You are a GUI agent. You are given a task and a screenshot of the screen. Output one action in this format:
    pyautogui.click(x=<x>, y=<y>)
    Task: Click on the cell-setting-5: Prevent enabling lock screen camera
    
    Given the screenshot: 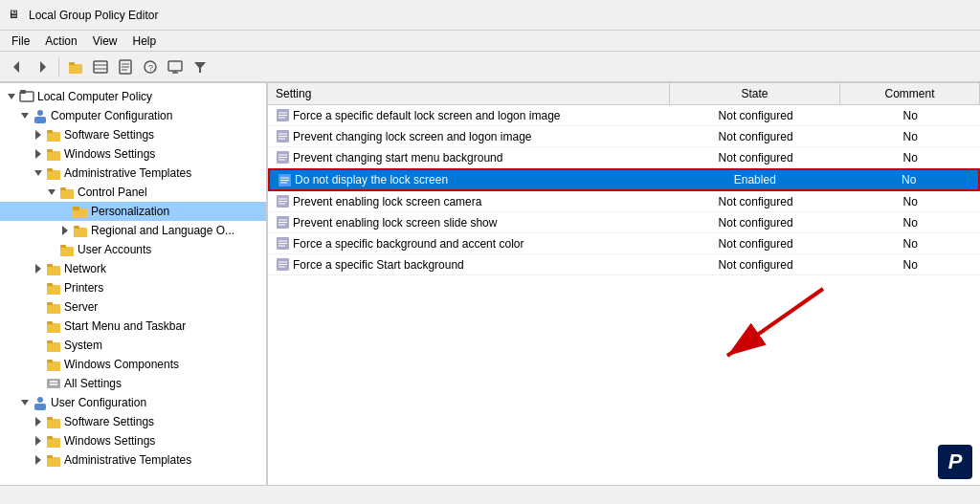 What is the action you would take?
    pyautogui.click(x=469, y=202)
    